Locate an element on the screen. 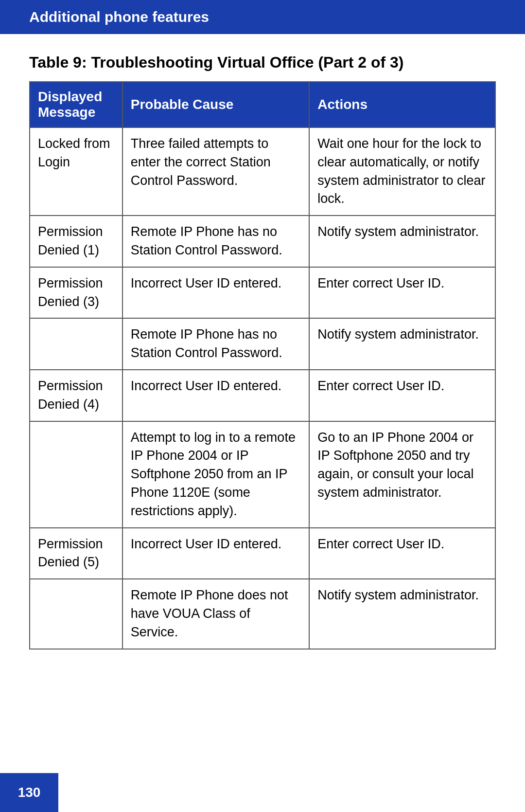  table-row: Permission Denied (3) Incorrect User ID … is located at coordinates (262, 293).